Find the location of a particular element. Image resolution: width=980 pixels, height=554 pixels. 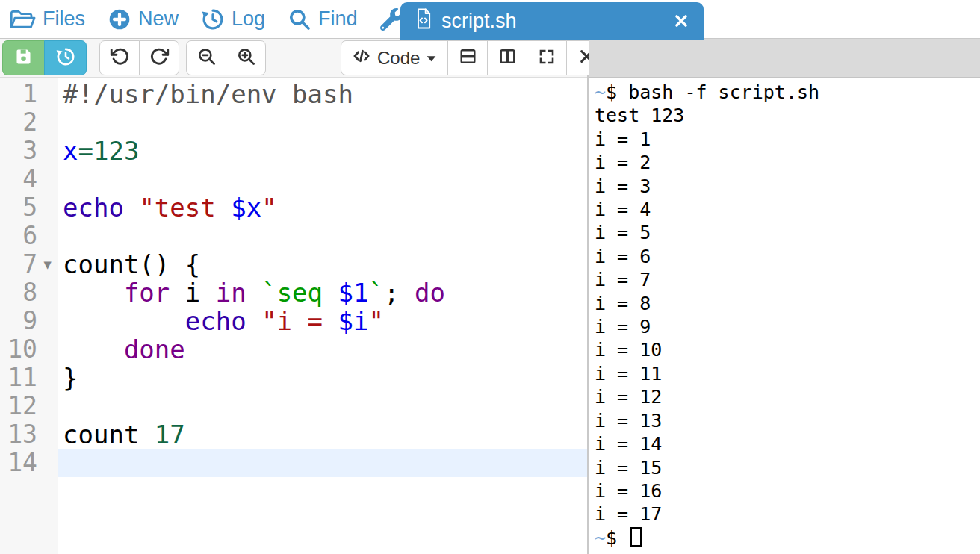

mode-dropdown: Code is located at coordinates (394, 58).